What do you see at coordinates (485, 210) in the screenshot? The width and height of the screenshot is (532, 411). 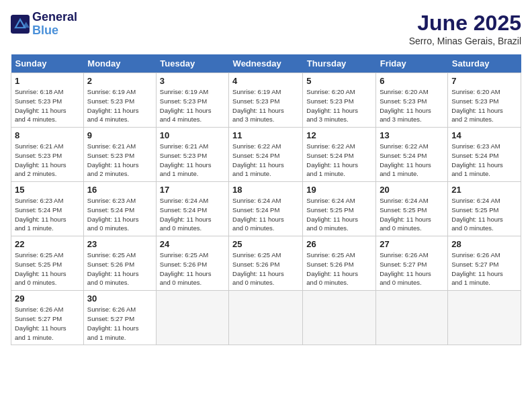 I see `table-row: 21 Sunrise: 6:24 AMSunset: 5:25 PMDaylig…` at bounding box center [485, 210].